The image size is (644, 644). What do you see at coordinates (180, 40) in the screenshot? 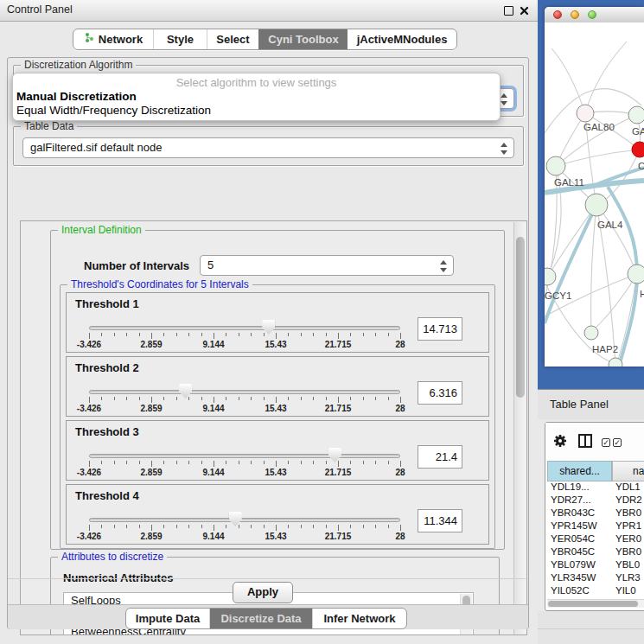
I see `tab-style: Style` at bounding box center [180, 40].